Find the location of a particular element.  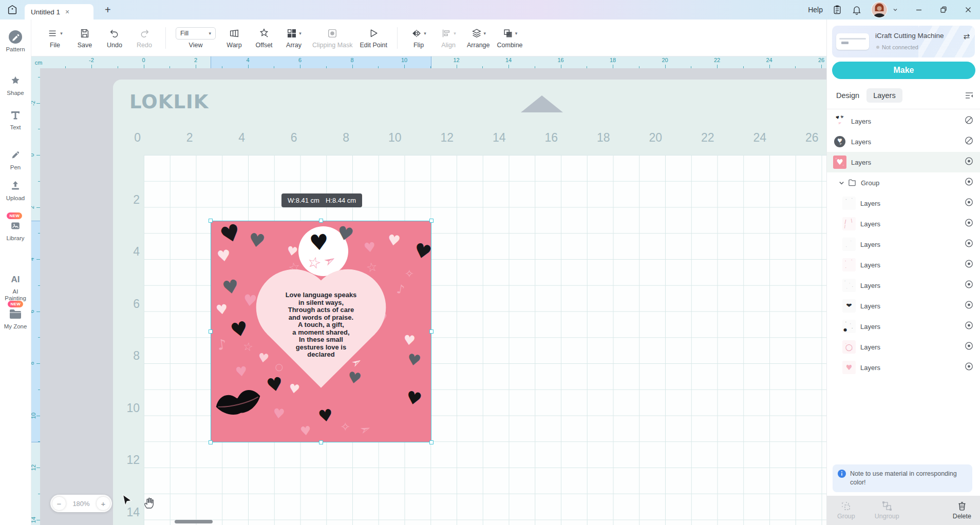

toolbar-edit-point: Edit Point is located at coordinates (374, 38).